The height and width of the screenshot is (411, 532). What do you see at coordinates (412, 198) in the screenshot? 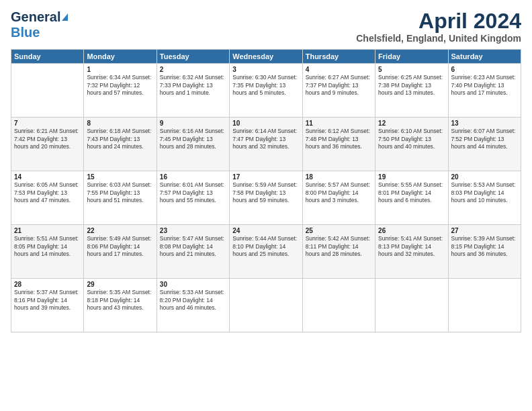
I see `calendar-cell: 19Sunrise: 5:55 AM Sunset: 8:01 PM Dayli…` at bounding box center [412, 198].